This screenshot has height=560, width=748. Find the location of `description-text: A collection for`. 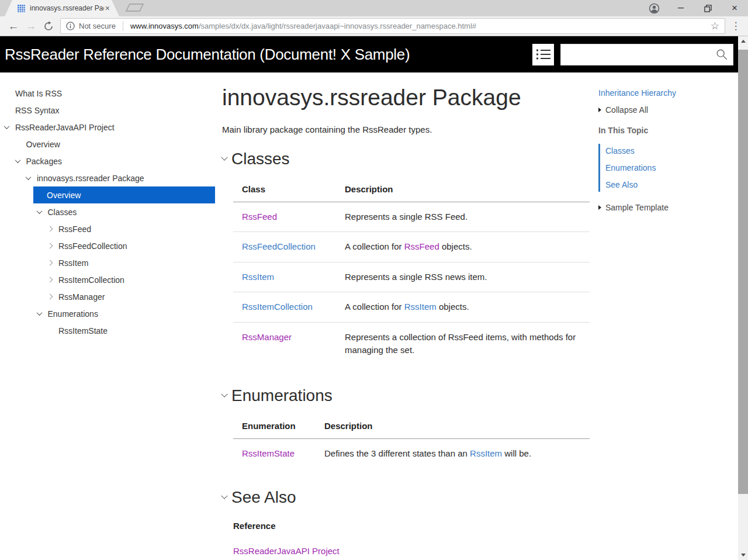

description-text: A collection for is located at coordinates (375, 306).